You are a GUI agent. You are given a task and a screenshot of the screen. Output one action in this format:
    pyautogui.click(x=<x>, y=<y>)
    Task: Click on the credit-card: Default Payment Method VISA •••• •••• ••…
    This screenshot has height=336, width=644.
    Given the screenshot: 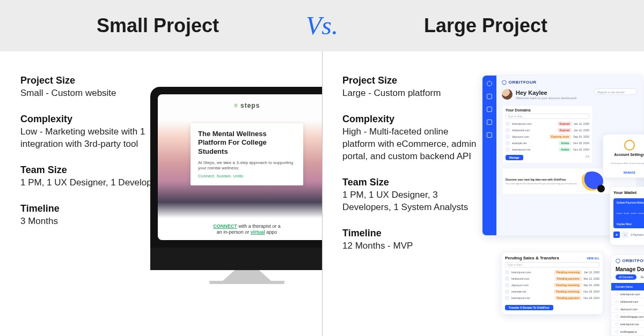 What is the action you would take?
    pyautogui.click(x=629, y=213)
    